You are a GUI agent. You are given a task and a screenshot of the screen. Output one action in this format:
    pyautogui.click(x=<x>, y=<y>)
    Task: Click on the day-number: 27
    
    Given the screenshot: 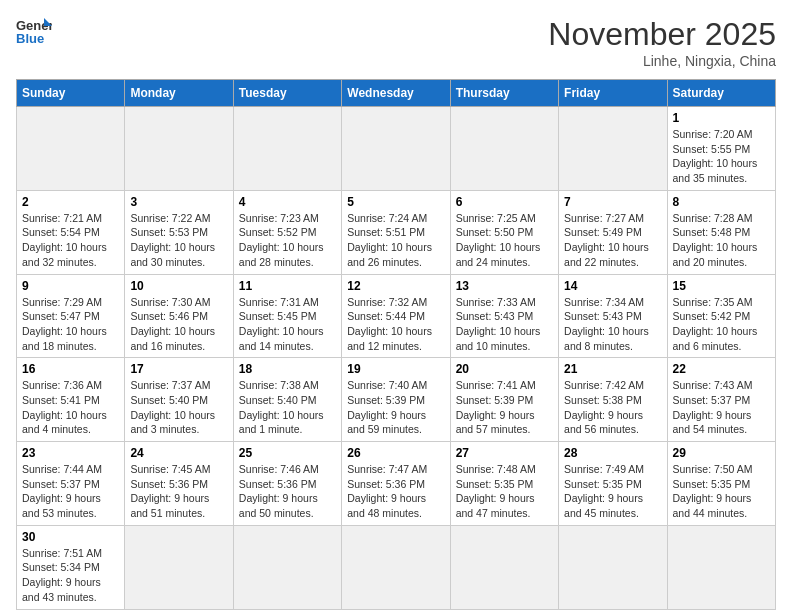 What is the action you would take?
    pyautogui.click(x=504, y=453)
    